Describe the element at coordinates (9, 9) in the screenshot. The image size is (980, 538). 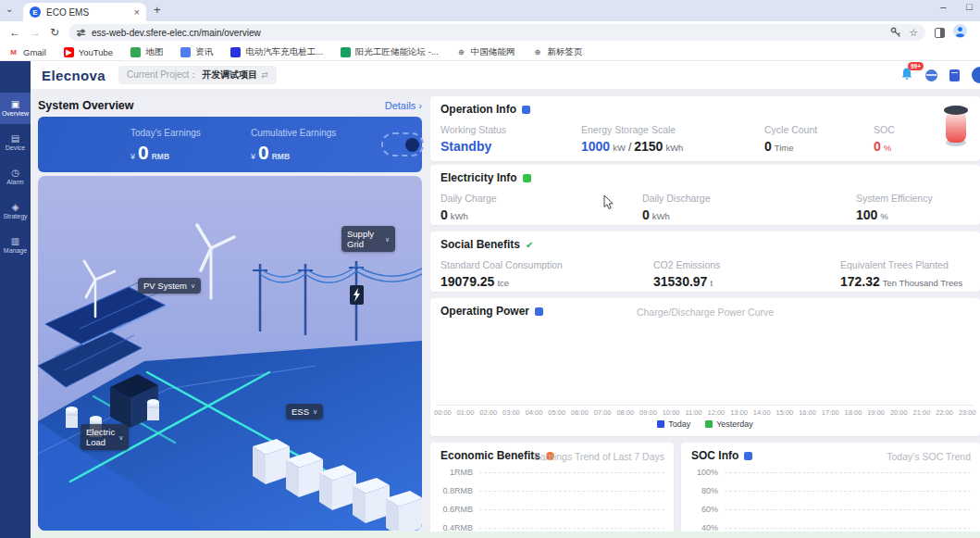
I see `tab-search-icon: ⌄` at that location.